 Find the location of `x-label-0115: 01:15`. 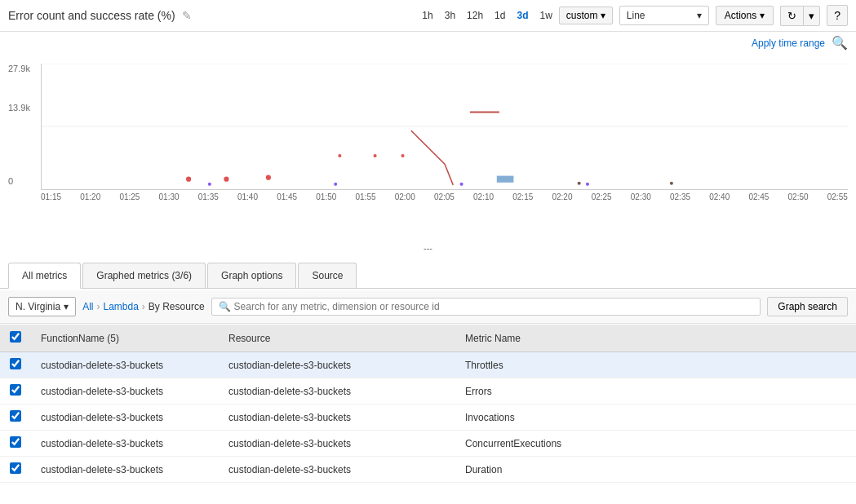

x-label-0115: 01:15 is located at coordinates (51, 197).